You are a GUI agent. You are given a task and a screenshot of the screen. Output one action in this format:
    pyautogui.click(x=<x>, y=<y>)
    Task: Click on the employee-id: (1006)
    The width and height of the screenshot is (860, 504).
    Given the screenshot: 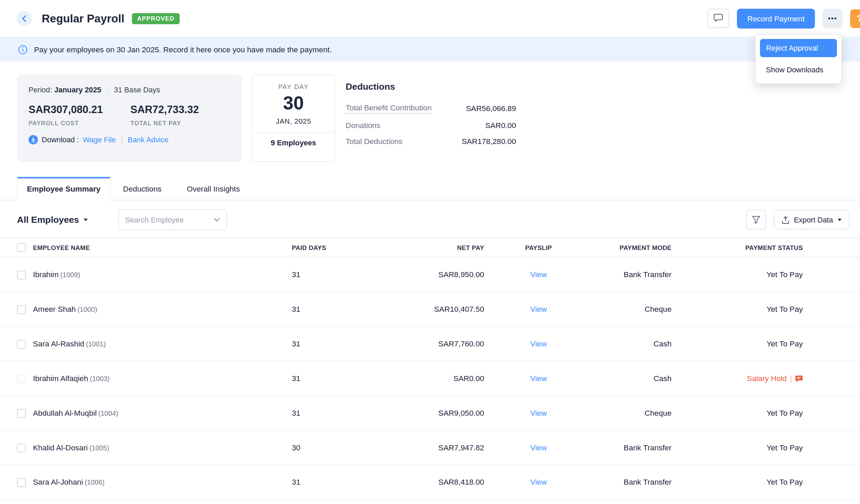 What is the action you would take?
    pyautogui.click(x=95, y=483)
    